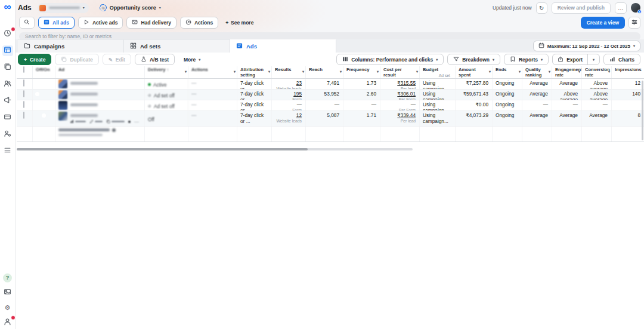 The image size is (644, 329). Describe the element at coordinates (8, 278) in the screenshot. I see `help-button: ?` at that location.